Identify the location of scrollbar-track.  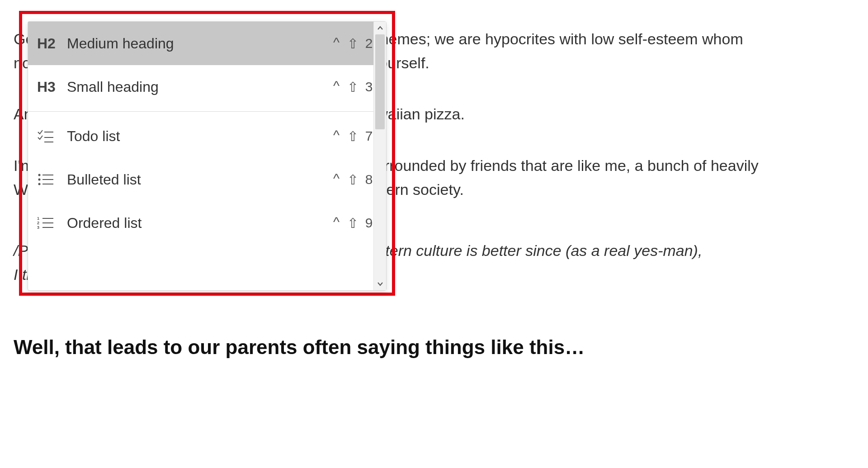
(380, 156).